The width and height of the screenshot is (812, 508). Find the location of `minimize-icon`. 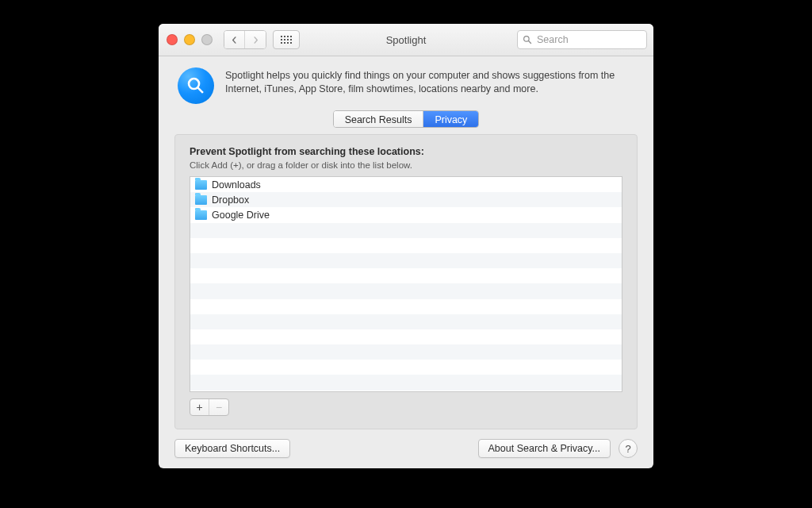

minimize-icon is located at coordinates (190, 40).